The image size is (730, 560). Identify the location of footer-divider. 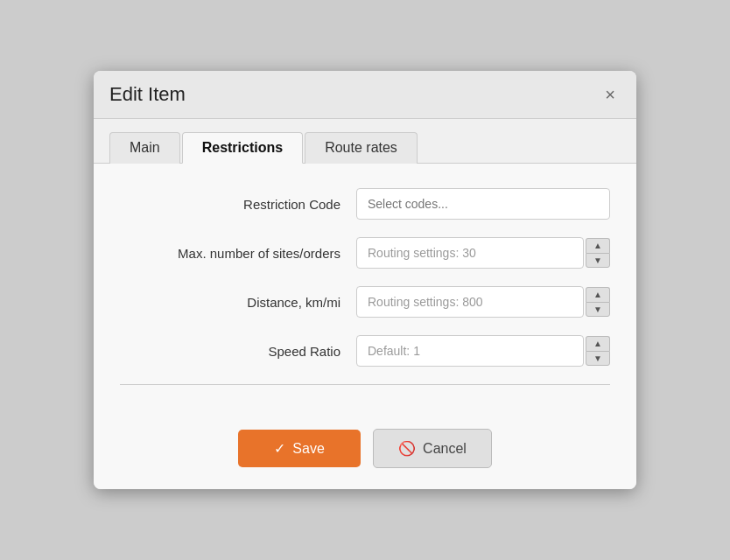
(365, 385).